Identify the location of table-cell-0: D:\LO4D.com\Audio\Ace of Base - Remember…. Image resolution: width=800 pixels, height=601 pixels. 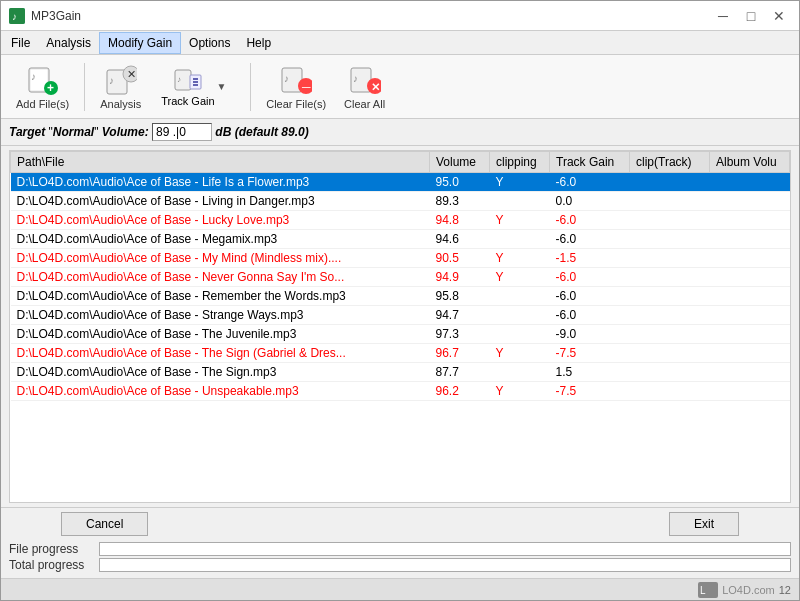
(220, 296).